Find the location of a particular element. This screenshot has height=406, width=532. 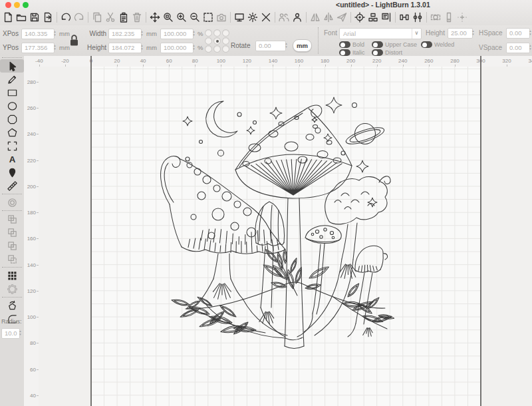

lock-aspect-icon is located at coordinates (74, 40).